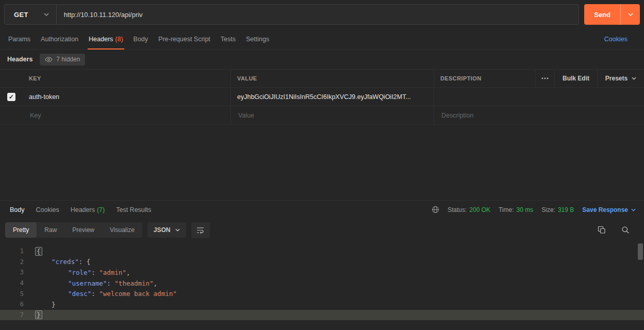 The image size is (644, 330). What do you see at coordinates (322, 304) in the screenshot?
I see `code-line-6: 6 }` at bounding box center [322, 304].